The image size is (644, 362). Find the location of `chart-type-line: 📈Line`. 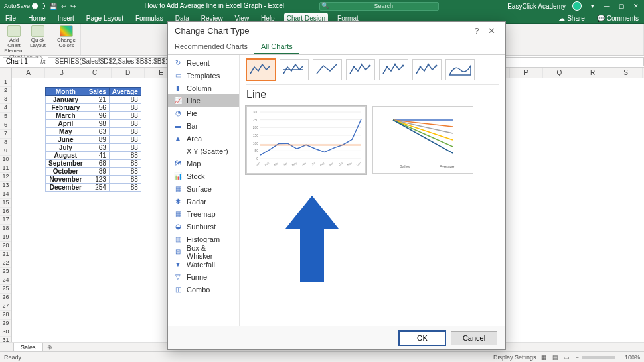

chart-type-line: 📈Line is located at coordinates (203, 101).